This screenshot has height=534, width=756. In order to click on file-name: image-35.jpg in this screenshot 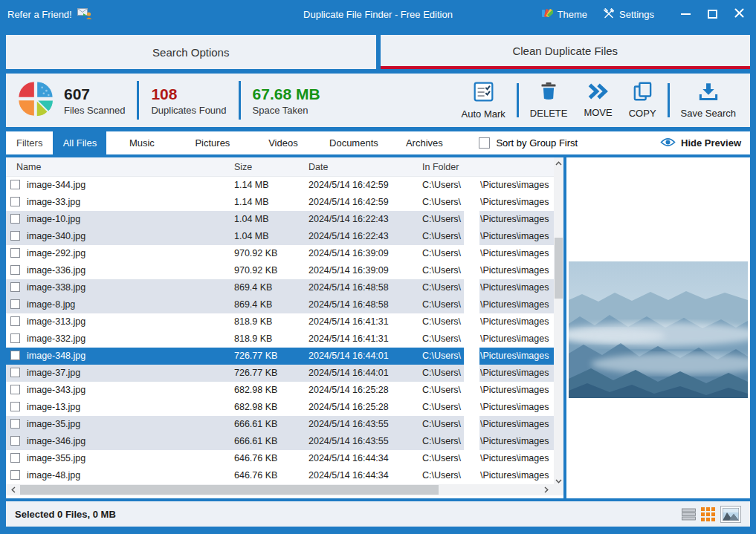, I will do `click(54, 425)`.